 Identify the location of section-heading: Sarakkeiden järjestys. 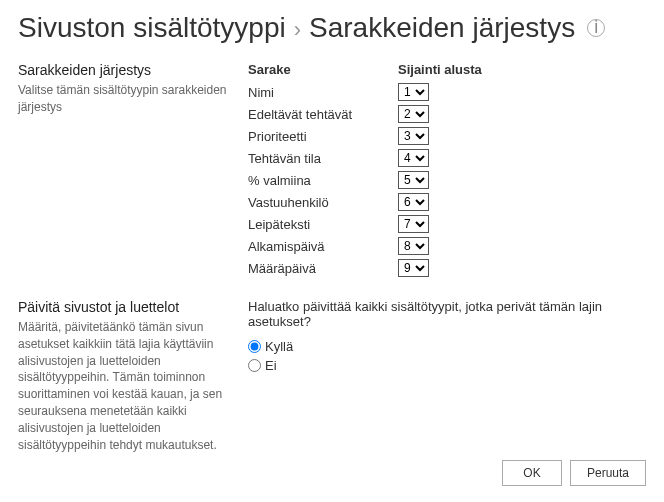
(123, 70).